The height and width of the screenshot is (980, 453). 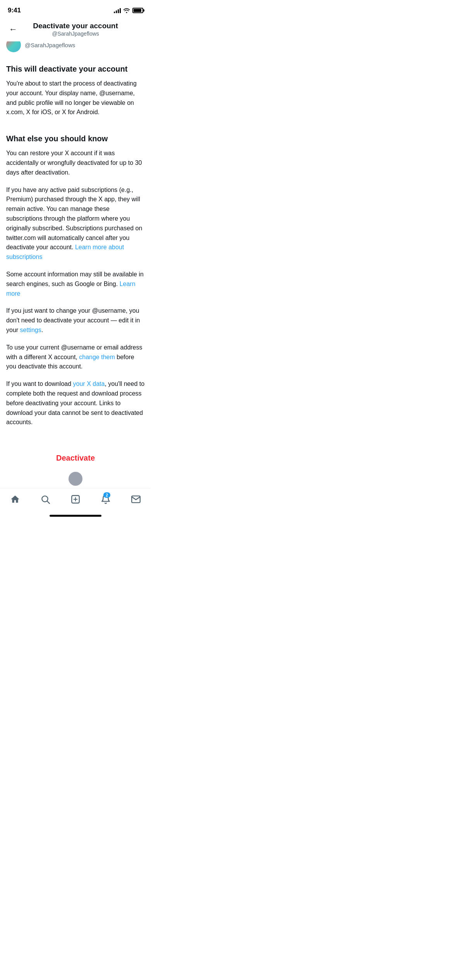 I want to click on deactivate-button: Deactivate, so click(x=76, y=458).